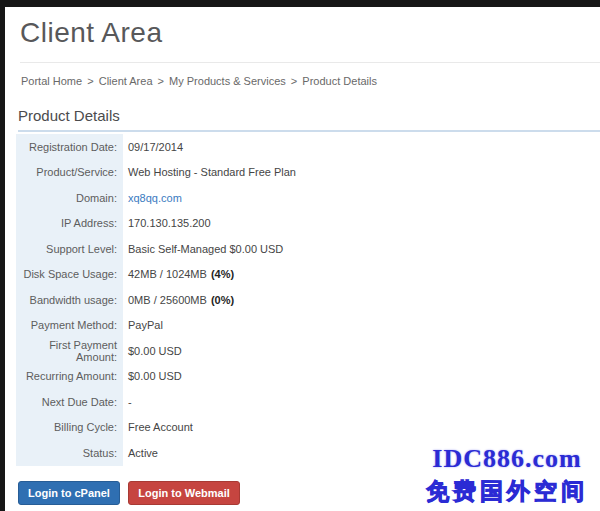 This screenshot has width=600, height=511. I want to click on breadcrumb-item: Portal Home, so click(52, 81).